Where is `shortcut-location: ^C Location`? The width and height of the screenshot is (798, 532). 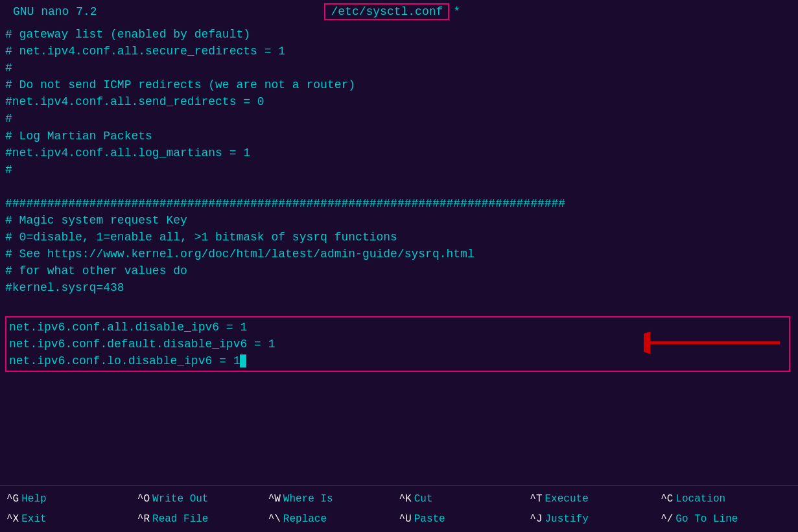
shortcut-location: ^C Location is located at coordinates (726, 499).